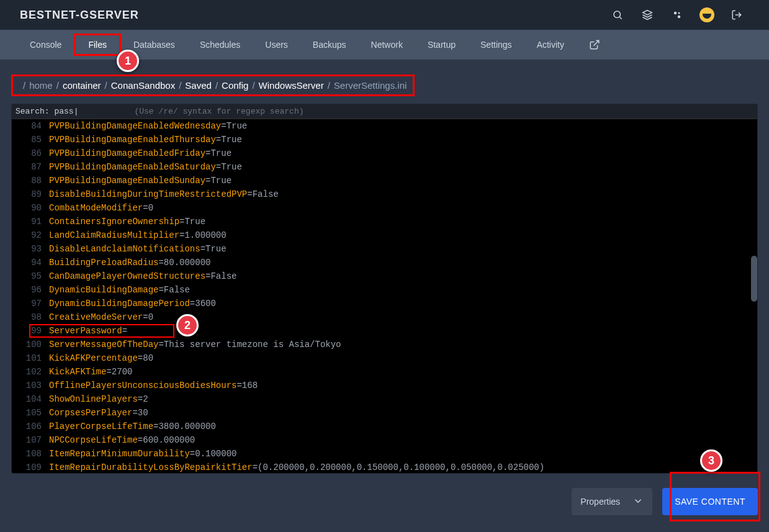 The width and height of the screenshot is (769, 532). I want to click on tab-activity: Activity, so click(551, 45).